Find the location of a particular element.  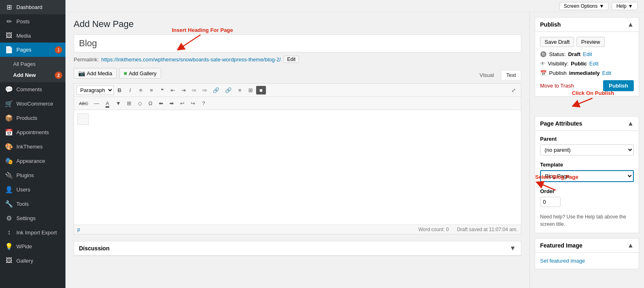

sidebar-item-wpide: 💡 WPide is located at coordinates (33, 246).